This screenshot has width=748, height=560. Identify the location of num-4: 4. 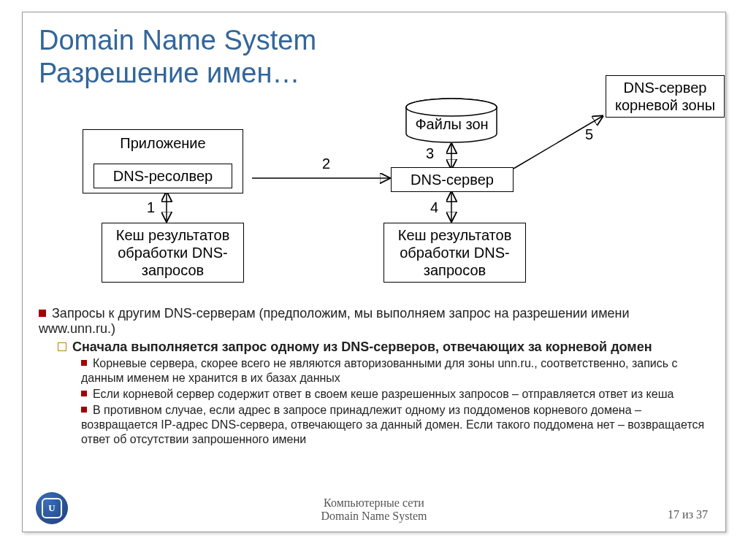
(434, 207).